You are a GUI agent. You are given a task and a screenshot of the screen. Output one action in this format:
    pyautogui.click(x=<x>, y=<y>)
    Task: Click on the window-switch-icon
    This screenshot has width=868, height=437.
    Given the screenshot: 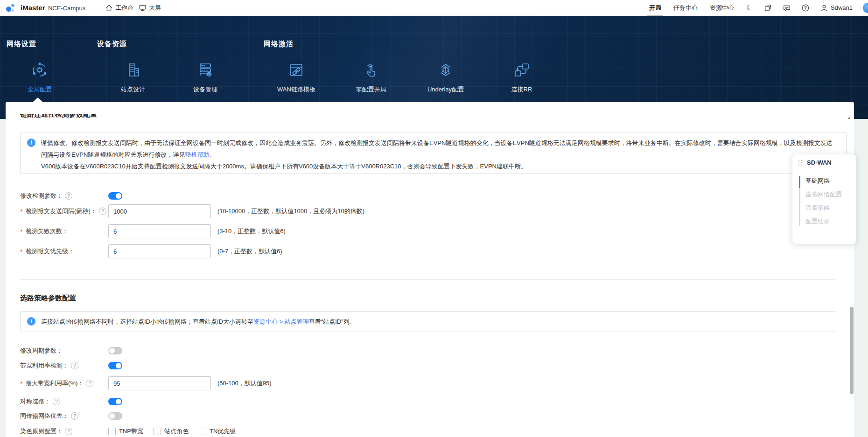 What is the action you would take?
    pyautogui.click(x=768, y=8)
    